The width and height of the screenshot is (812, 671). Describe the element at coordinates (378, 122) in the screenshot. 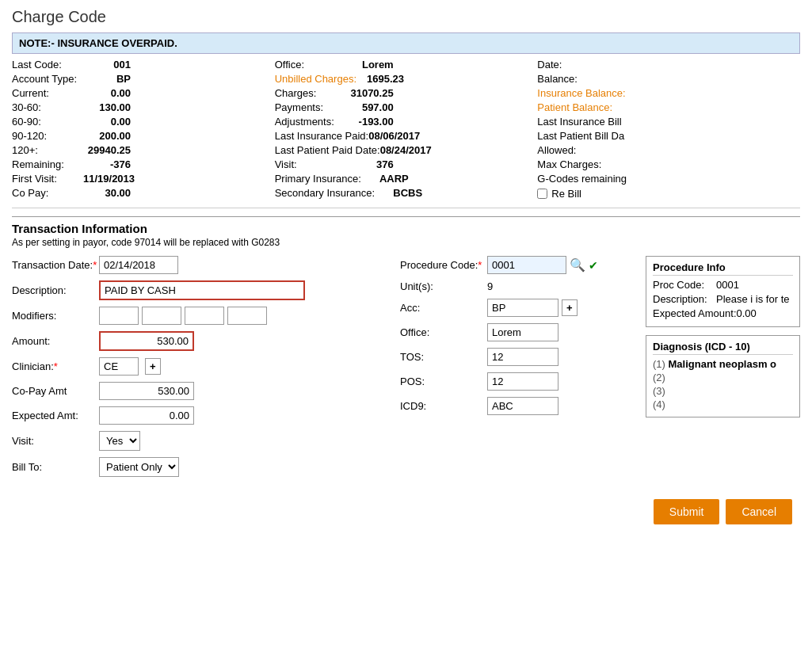

I see `adjustments-value: -193.00` at that location.